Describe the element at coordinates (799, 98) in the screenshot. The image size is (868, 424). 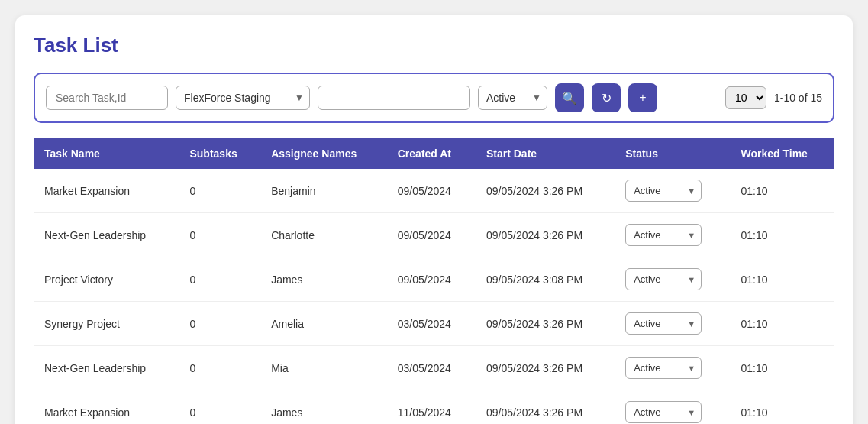
I see `pagination-info: 1-10 of 15` at that location.